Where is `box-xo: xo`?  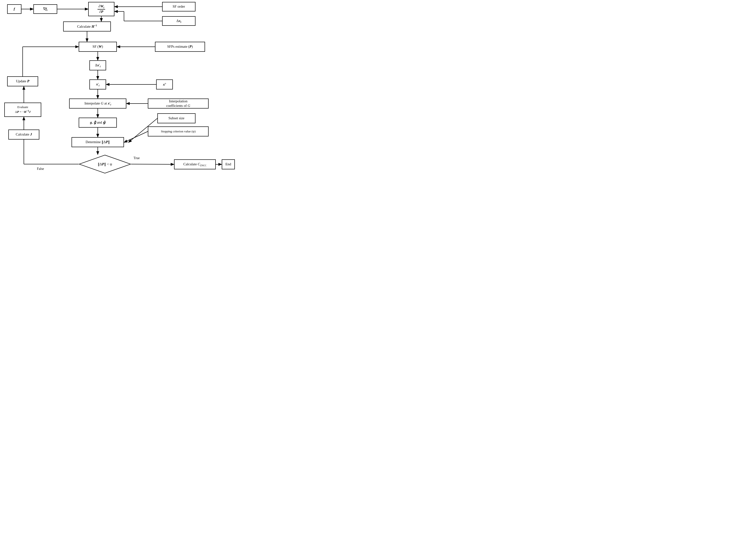
box-xo: xo is located at coordinates (164, 84).